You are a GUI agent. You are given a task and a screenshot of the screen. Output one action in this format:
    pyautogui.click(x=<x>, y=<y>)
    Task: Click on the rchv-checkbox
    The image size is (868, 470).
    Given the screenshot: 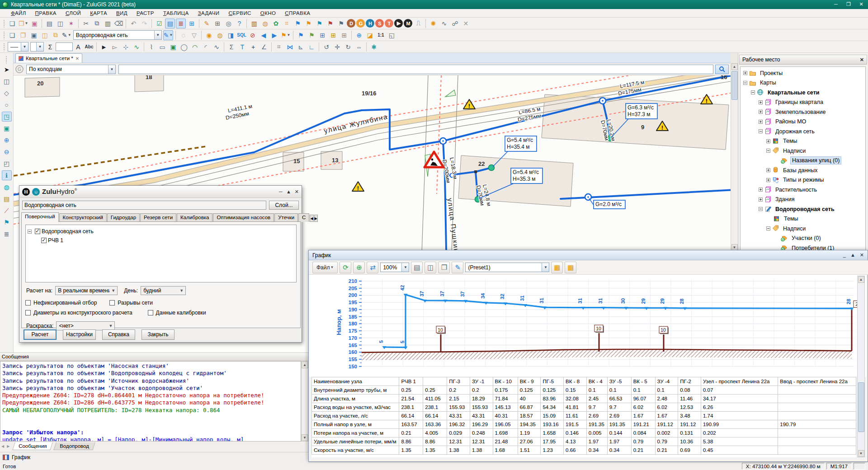 What is the action you would take?
    pyautogui.click(x=44, y=240)
    